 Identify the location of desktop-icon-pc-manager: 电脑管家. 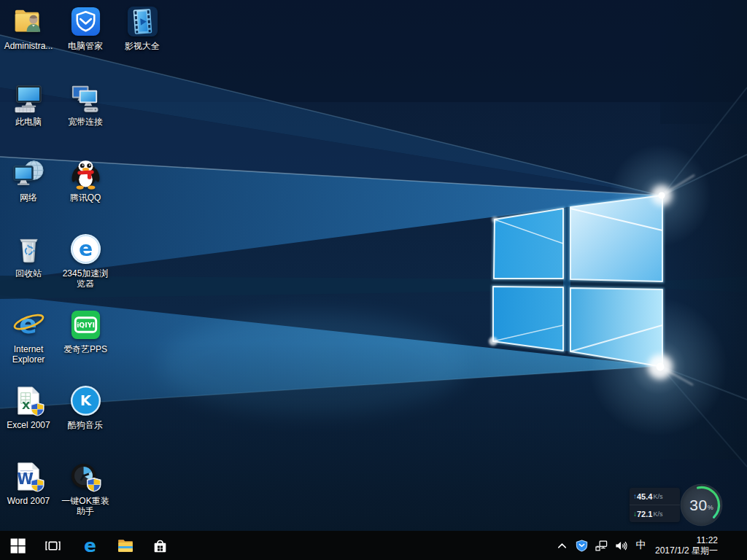
(85, 28).